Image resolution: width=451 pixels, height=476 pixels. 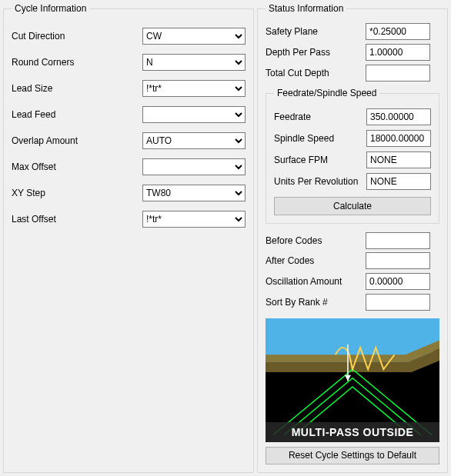 I want to click on safety-plane-input, so click(x=398, y=32).